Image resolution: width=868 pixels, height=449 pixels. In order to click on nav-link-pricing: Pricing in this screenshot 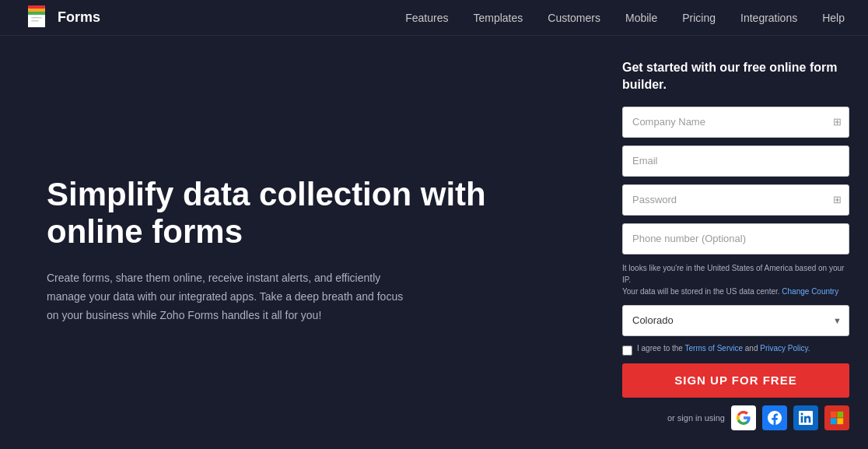, I will do `click(698, 18)`.